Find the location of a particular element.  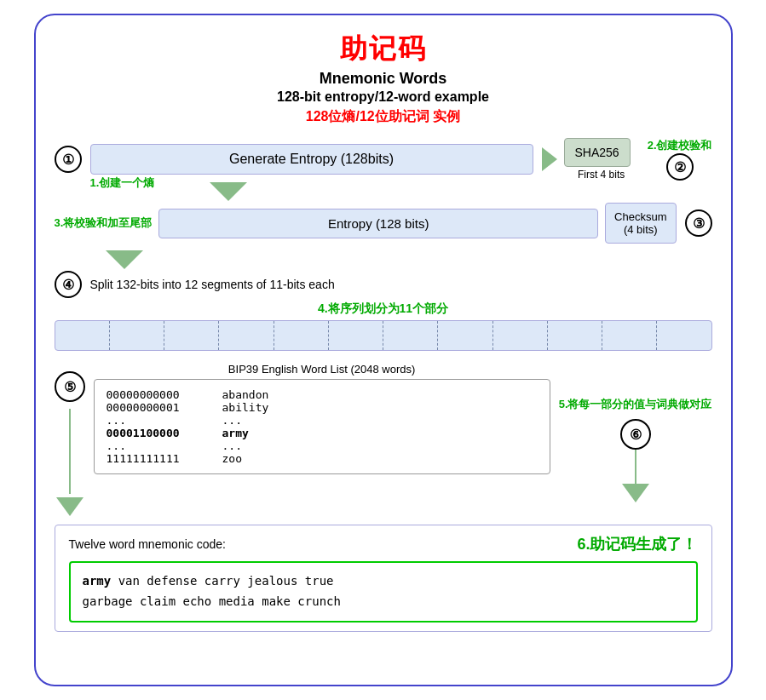

bip39-code-zoo: 11111111111 is located at coordinates (158, 458).